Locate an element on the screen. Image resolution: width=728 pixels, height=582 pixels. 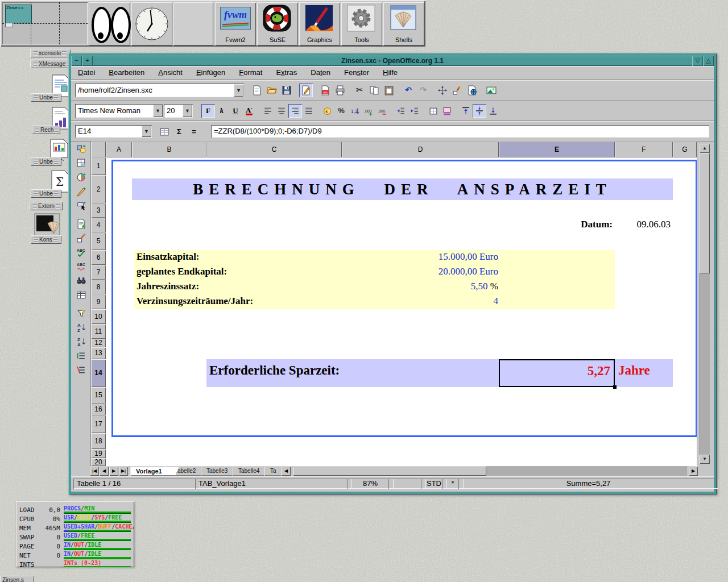
align-bottom-icon is located at coordinates (493, 111).